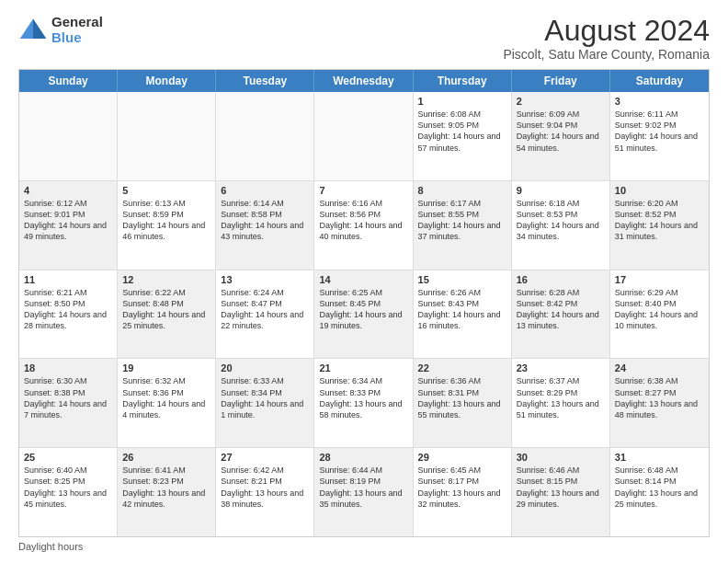  Describe the element at coordinates (167, 315) in the screenshot. I see `calendar-cell: 12Sunrise: 6:22 AM Sunset: 8:48 PM Dayli…` at that location.